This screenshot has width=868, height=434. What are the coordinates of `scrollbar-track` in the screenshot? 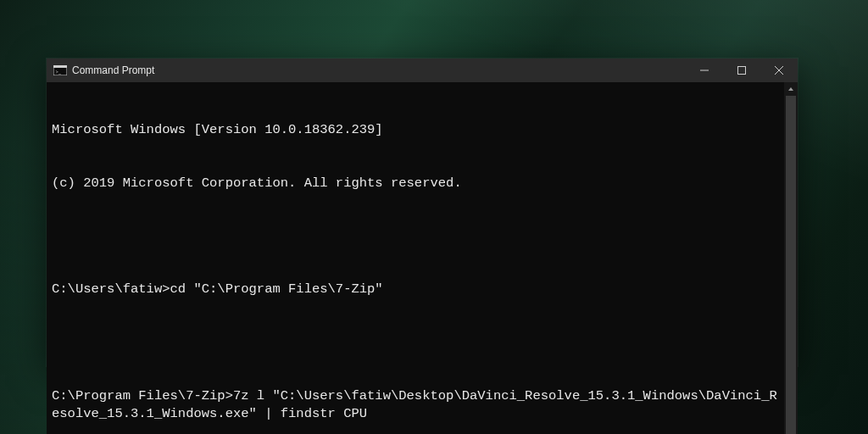 It's located at (791, 264).